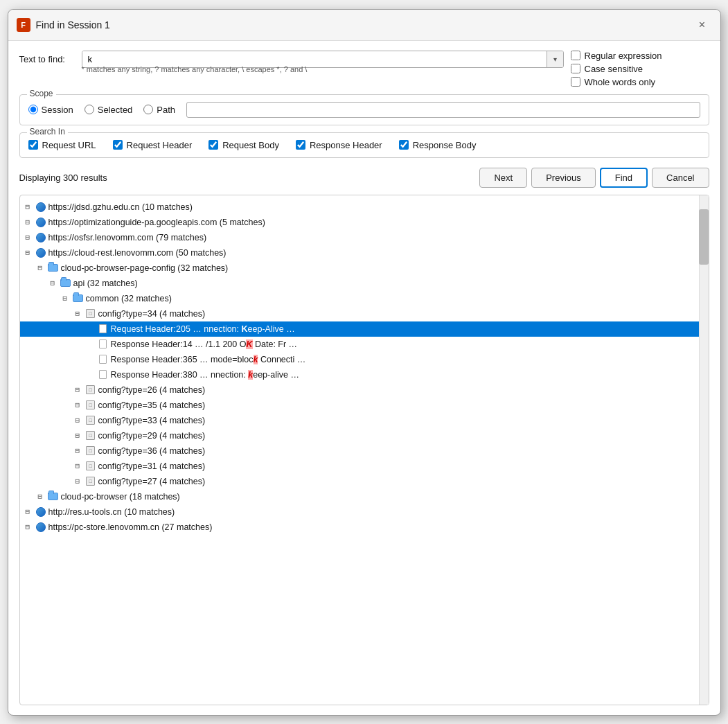  I want to click on app-icon: F, so click(24, 25).